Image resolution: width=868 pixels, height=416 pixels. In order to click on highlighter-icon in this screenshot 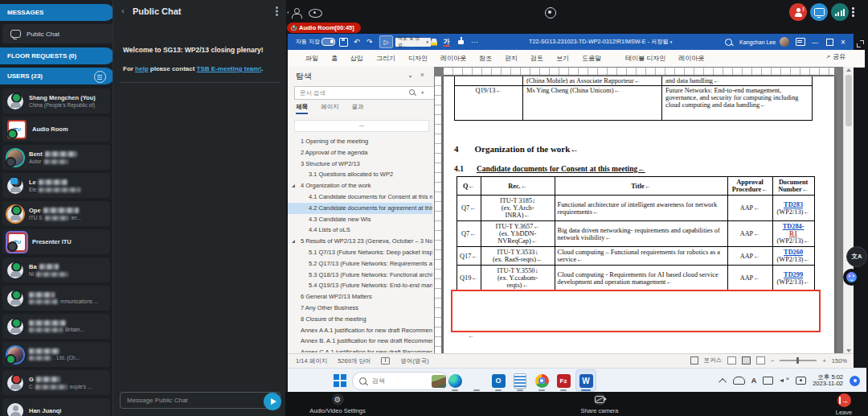, I will do `click(434, 42)`.